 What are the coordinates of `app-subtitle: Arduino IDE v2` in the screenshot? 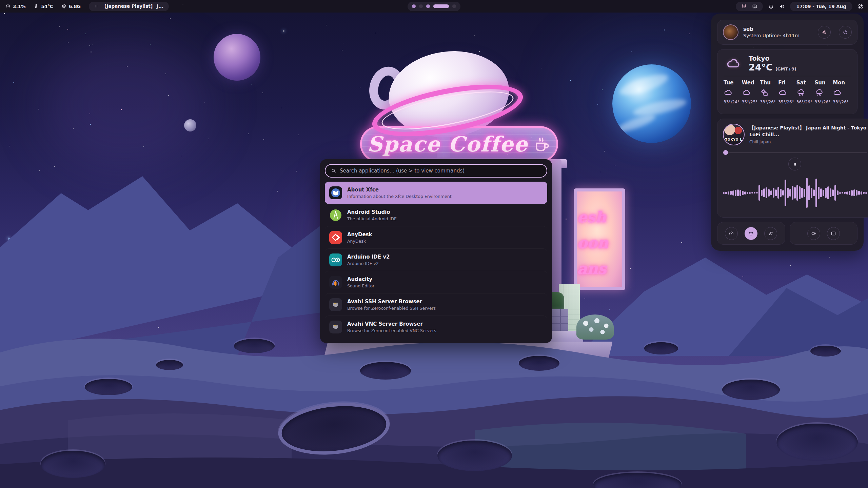 It's located at (369, 264).